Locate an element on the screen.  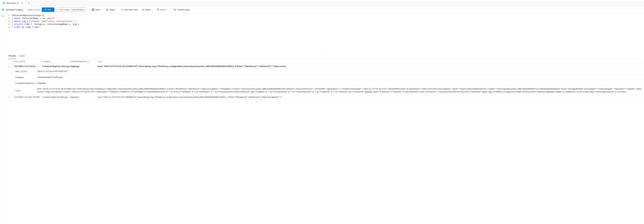
detail-value: 2023-11-07T18:41:45.5116722Z is located at coordinates (340, 71).